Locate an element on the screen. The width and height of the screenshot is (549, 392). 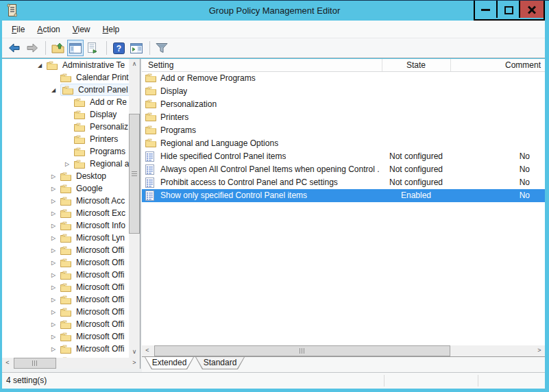
list-row-folder: Programs is located at coordinates (343, 130).